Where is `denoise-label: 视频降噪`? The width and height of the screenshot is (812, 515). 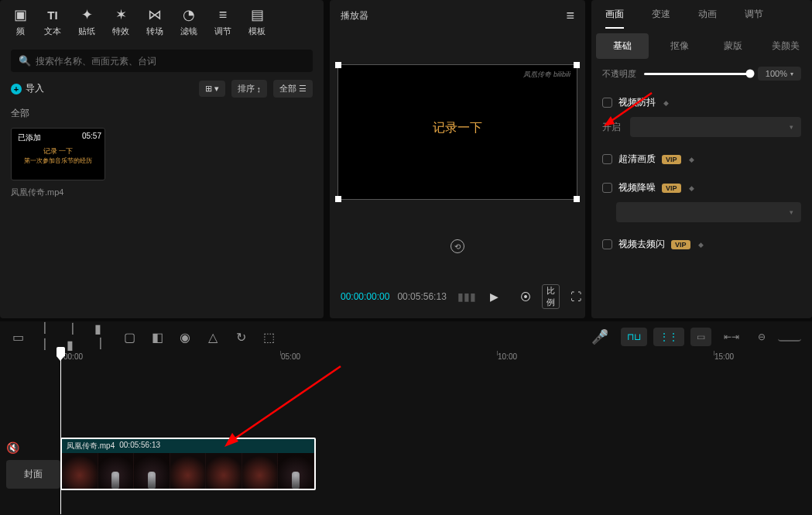 denoise-label: 视频降噪 is located at coordinates (637, 187).